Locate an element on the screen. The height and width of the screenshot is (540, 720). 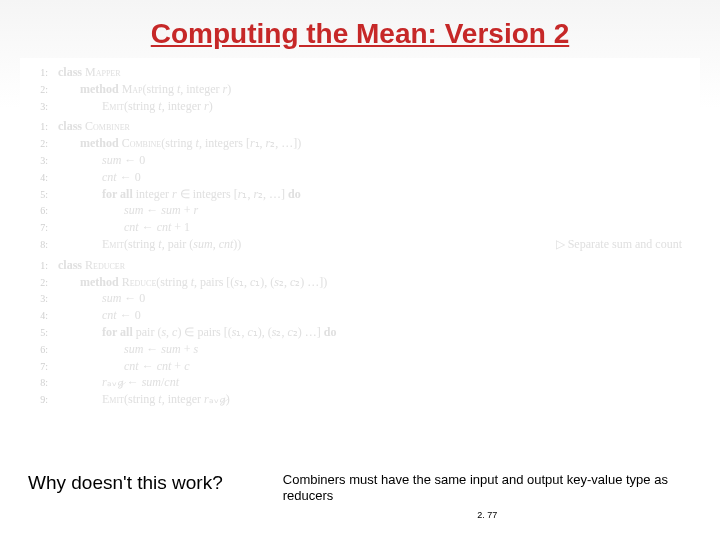
code-text: method Map(string t, integer r) is located at coordinates (144, 90).